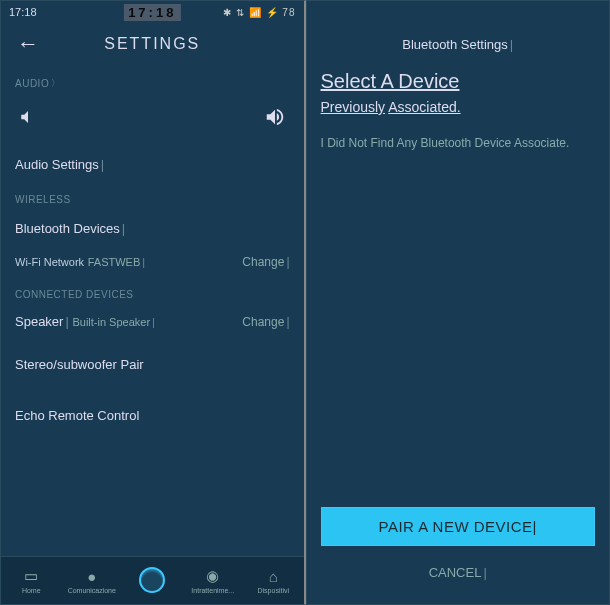 The image size is (610, 605). Describe the element at coordinates (152, 580) in the screenshot. I see `tab-alexa` at that location.